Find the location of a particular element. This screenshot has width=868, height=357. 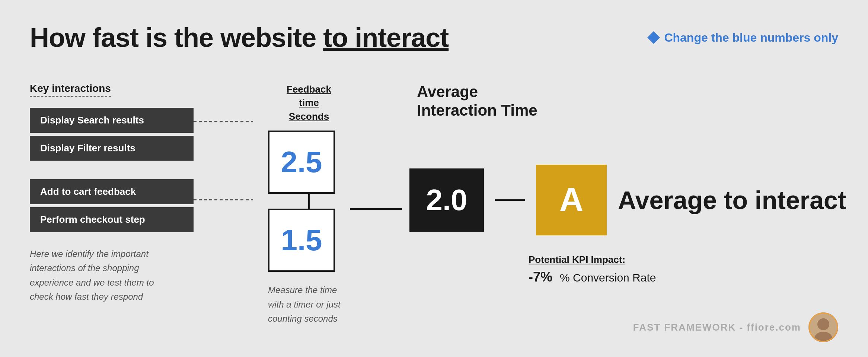

kpi-percent: -7% is located at coordinates (540, 277).